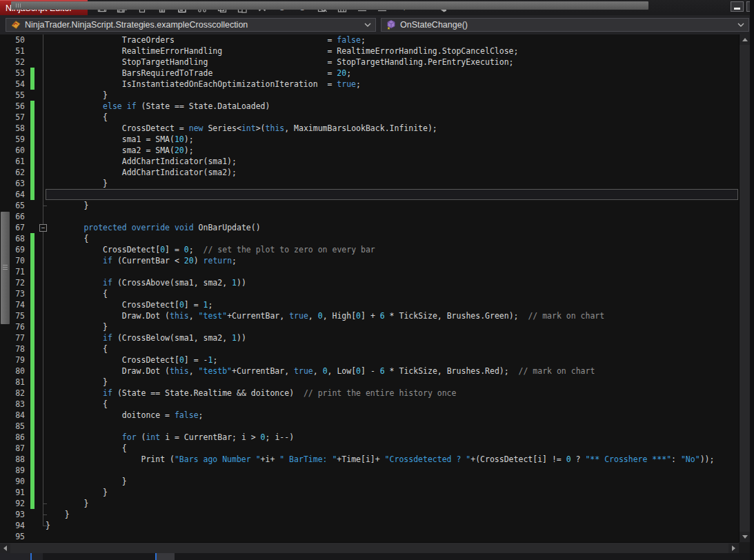 This screenshot has height=560, width=754. What do you see at coordinates (370, 117) in the screenshot?
I see `code-line-57: 57 {` at bounding box center [370, 117].